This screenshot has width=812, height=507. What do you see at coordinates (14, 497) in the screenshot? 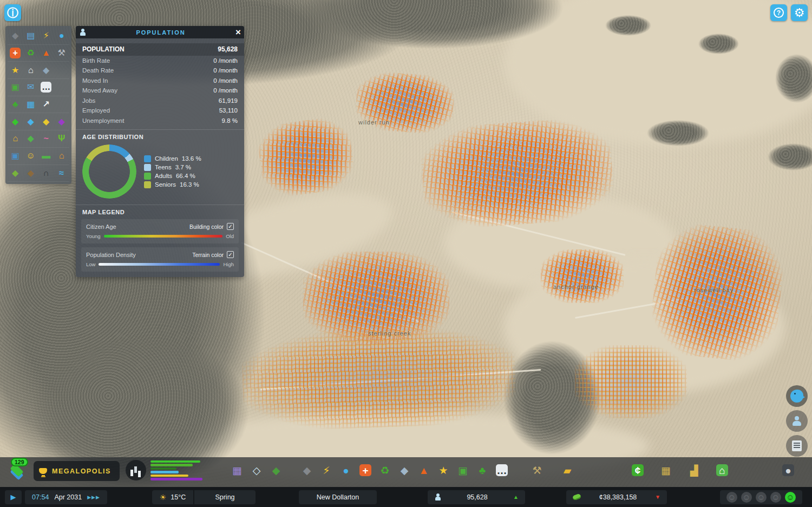
I see `play-icon: ▶` at bounding box center [14, 497].